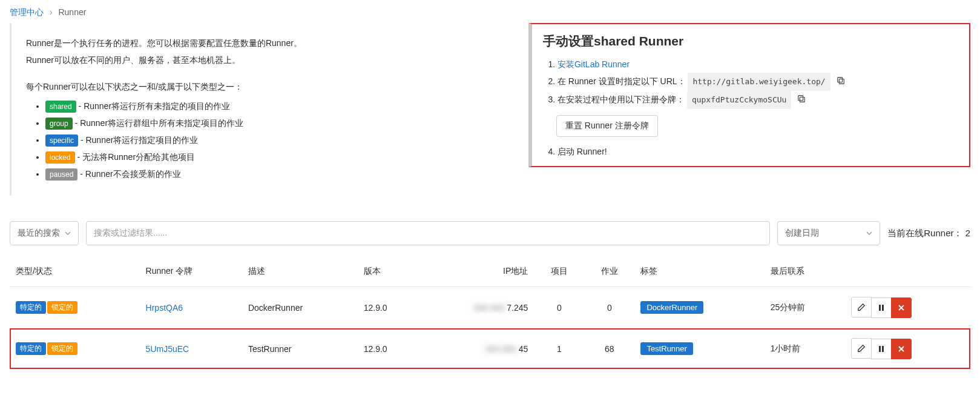 This screenshot has height=395, width=980. What do you see at coordinates (39, 233) in the screenshot?
I see `recent-search-label: 最近的搜索` at bounding box center [39, 233].